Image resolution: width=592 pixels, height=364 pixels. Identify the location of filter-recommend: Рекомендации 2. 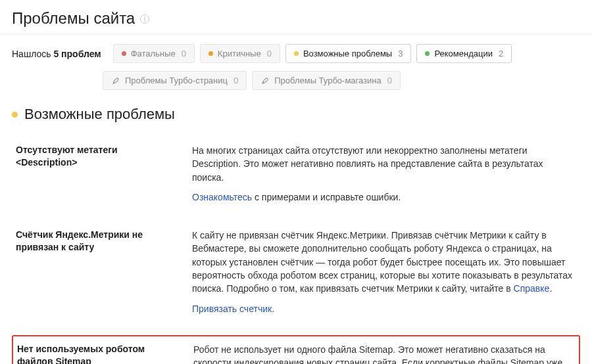
(464, 54).